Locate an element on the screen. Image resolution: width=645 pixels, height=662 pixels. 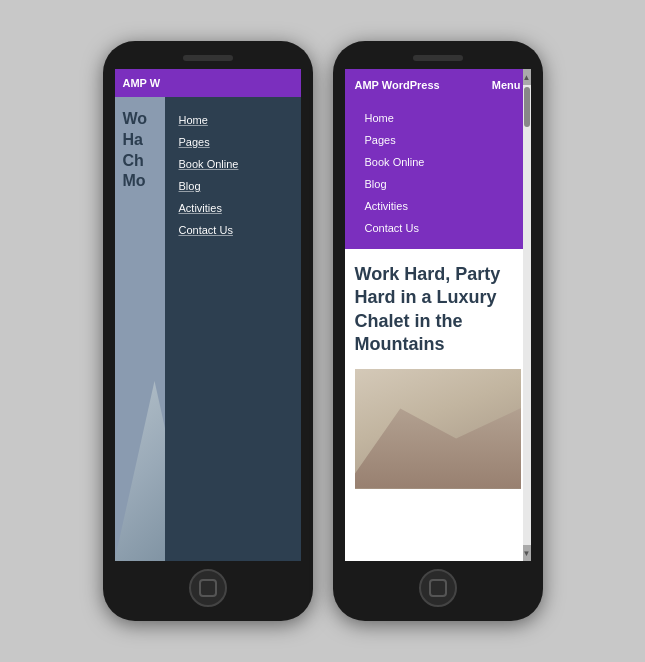
scrollbar: ▲ ▼ is located at coordinates (527, 315).